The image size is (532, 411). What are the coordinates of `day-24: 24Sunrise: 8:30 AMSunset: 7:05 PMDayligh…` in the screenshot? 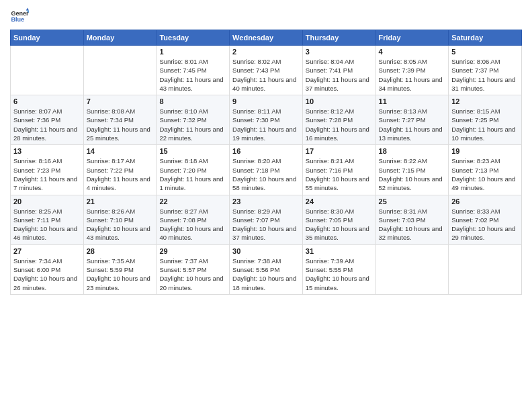 It's located at (339, 220).